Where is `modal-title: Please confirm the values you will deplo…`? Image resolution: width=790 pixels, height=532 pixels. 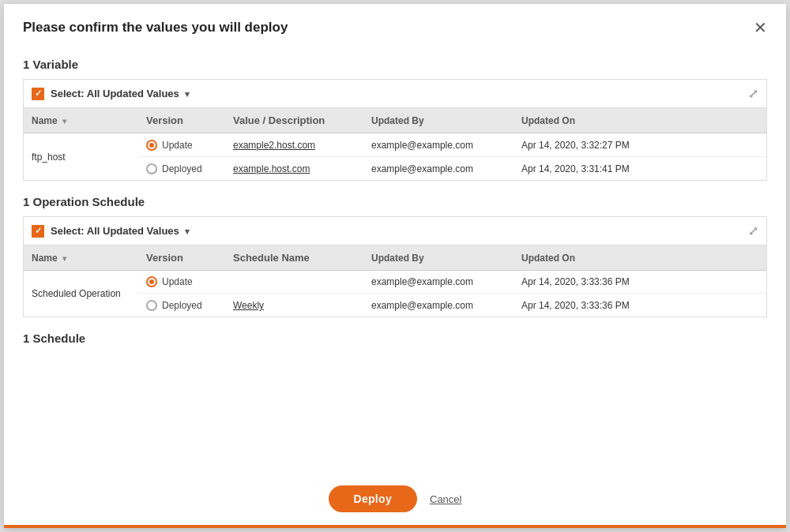 modal-title: Please confirm the values you will deplo… is located at coordinates (155, 28).